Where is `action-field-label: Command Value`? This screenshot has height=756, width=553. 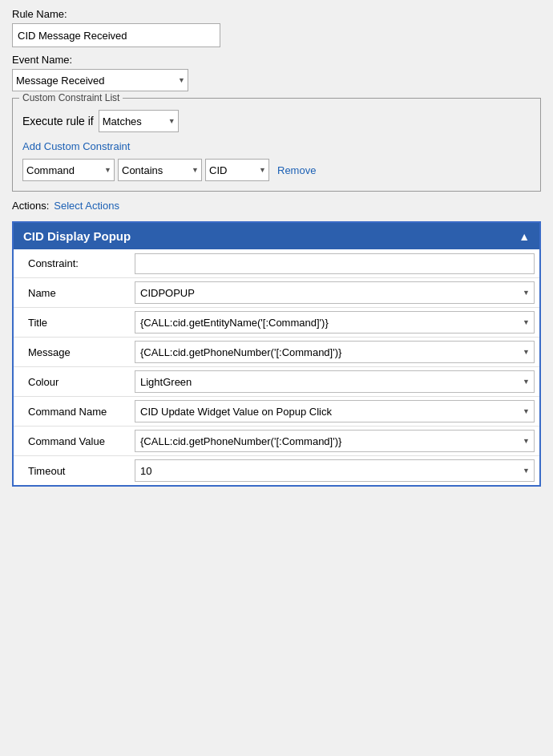 action-field-label: Command Value is located at coordinates (72, 441).